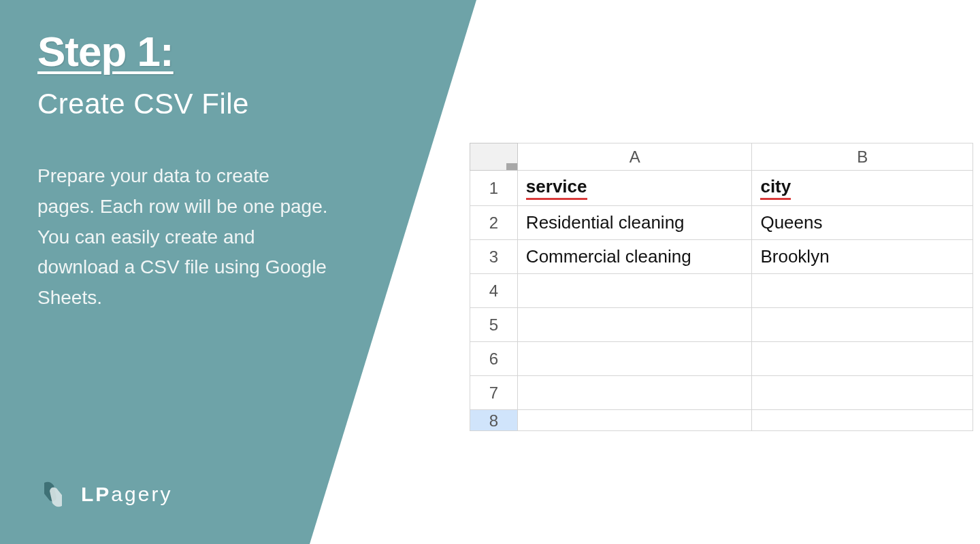 This screenshot has width=980, height=544. I want to click on column-header-b: B, so click(863, 157).